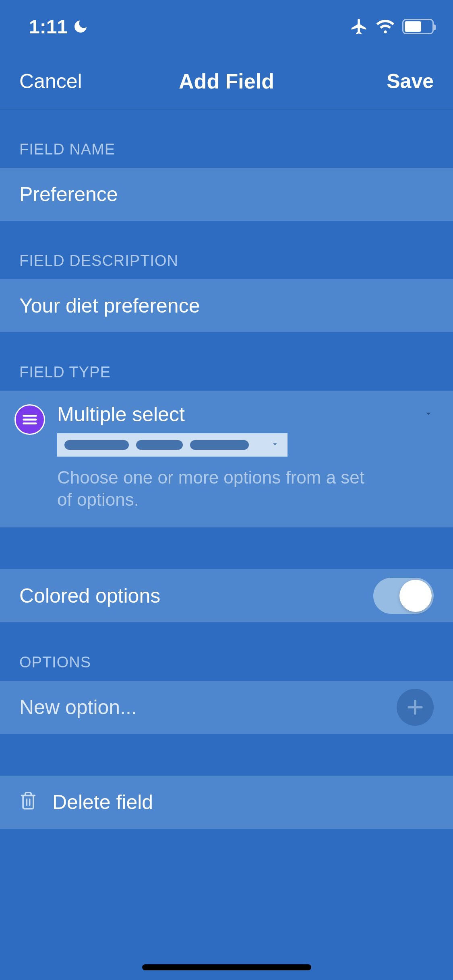  What do you see at coordinates (226, 250) in the screenshot?
I see `section-header-field-description: FIELD DESCRIPTION` at bounding box center [226, 250].